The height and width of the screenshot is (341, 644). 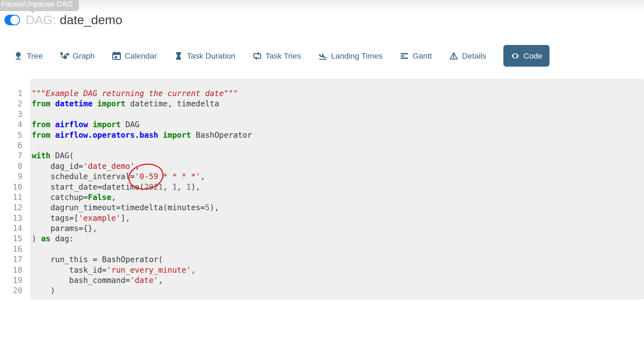 I want to click on code-line-content: dagrun_timeout=timedelta(minutes=5),, so click(x=335, y=208).